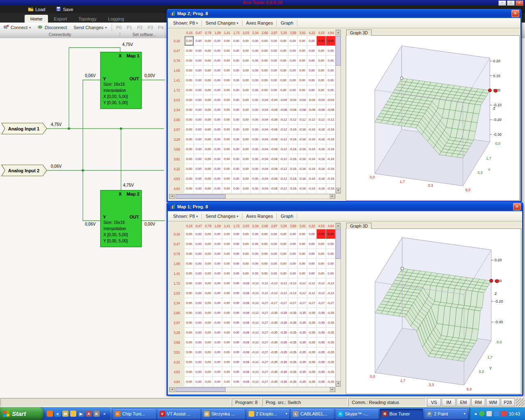 This screenshot has height=420, width=525. Describe the element at coordinates (50, 413) in the screenshot. I see `browser-icon` at that location.